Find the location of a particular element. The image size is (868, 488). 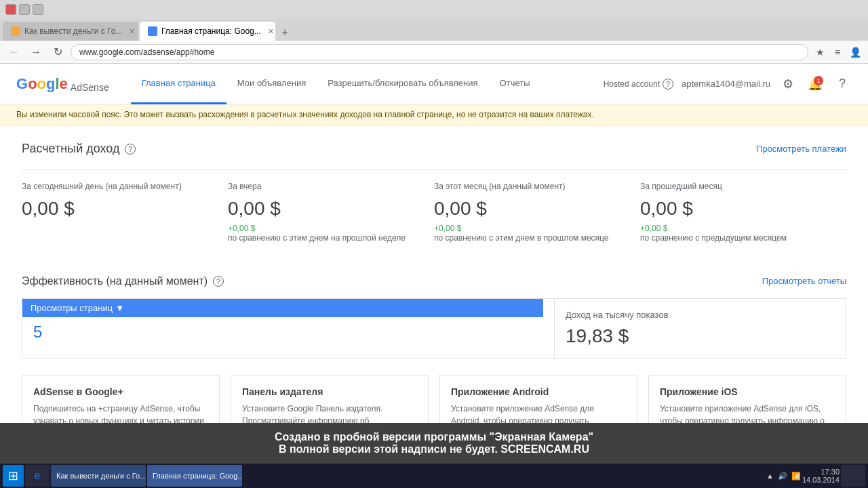

tab-close-2: ✕ is located at coordinates (271, 31).